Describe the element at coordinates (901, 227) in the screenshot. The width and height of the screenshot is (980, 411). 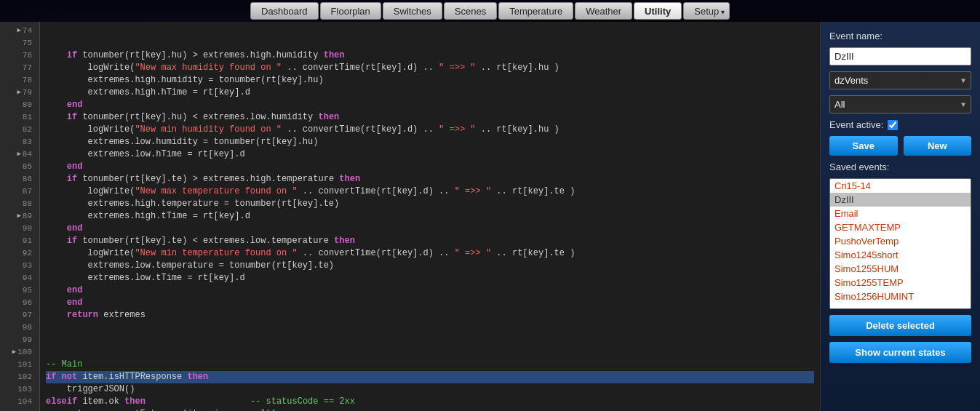
I see `event-item: GETMAXTEMP` at that location.